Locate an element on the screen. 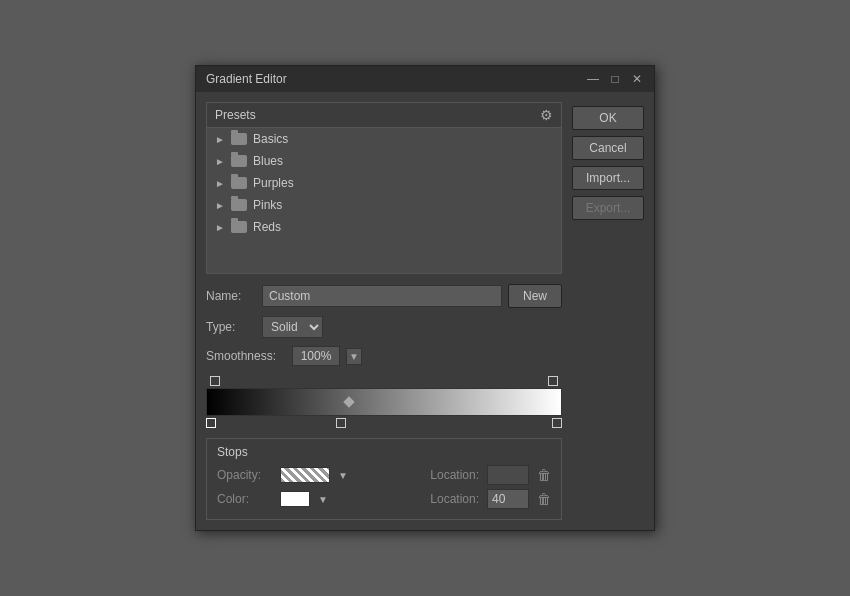 The width and height of the screenshot is (850, 596). preset-arrow-reds: ► is located at coordinates (220, 228).